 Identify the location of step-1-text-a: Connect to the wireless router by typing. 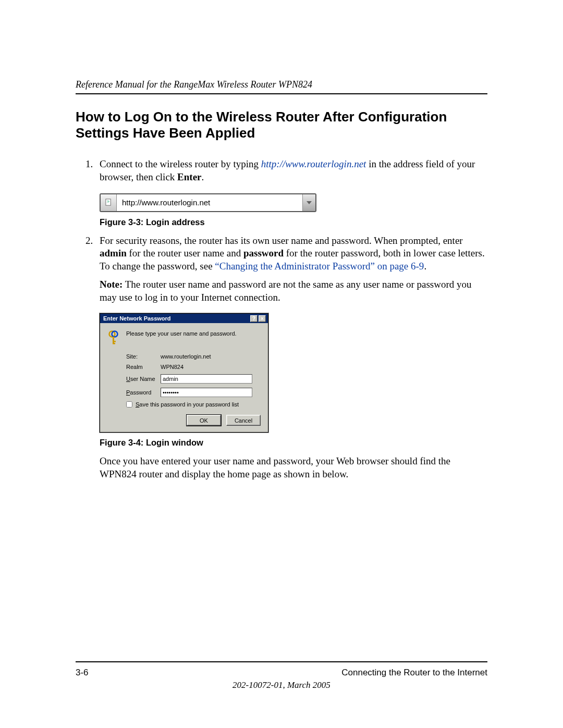
(180, 164).